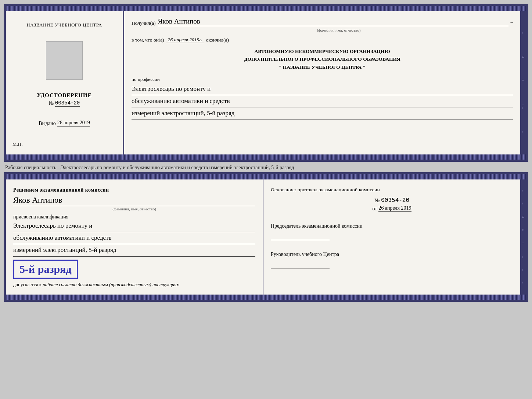 This screenshot has width=532, height=399. What do you see at coordinates (322, 89) in the screenshot?
I see `profession-line1: Электрослесарь по ремонту и` at bounding box center [322, 89].